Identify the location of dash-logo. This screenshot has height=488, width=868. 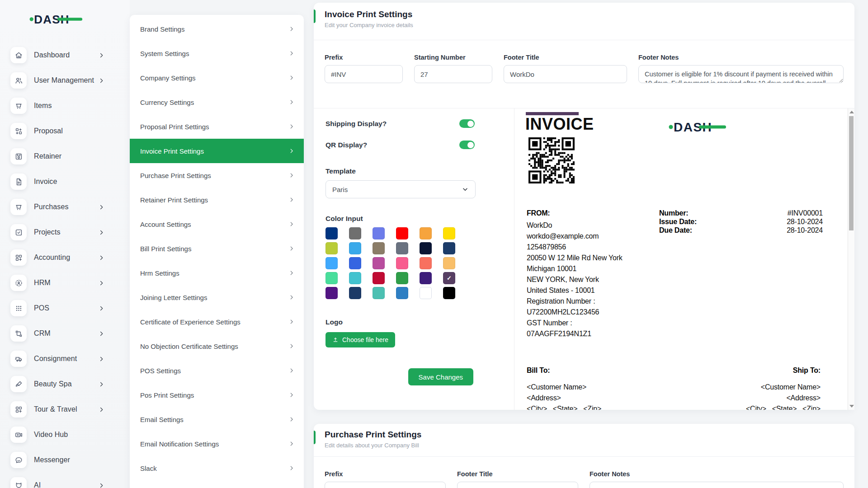
(80, 19).